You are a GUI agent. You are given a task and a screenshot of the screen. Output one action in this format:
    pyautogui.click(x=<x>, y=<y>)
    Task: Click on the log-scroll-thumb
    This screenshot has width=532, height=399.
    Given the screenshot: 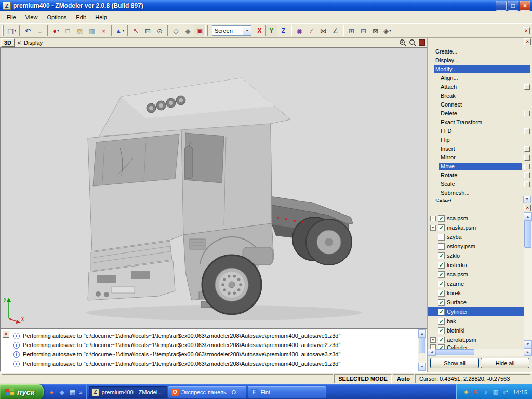 What is the action you would take?
    pyautogui.click(x=422, y=345)
    